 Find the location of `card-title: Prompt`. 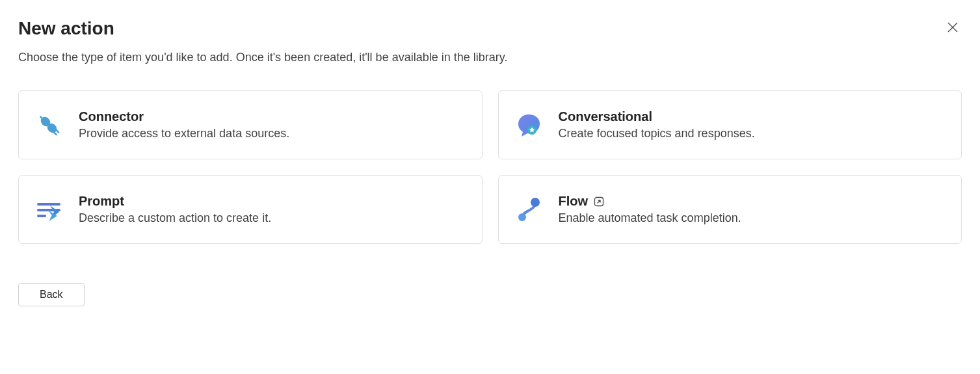

card-title: Prompt is located at coordinates (101, 202).